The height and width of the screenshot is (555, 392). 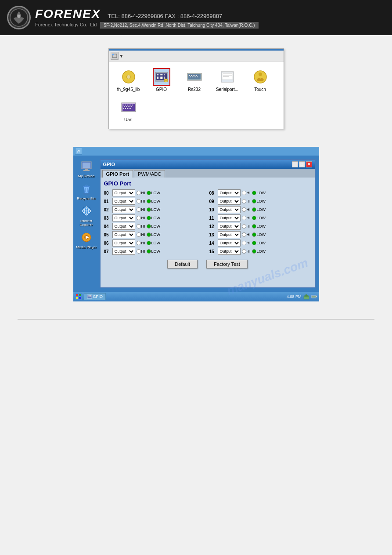 What do you see at coordinates (208, 264) in the screenshot?
I see `gpio-action-buttons: Default Factory Test` at bounding box center [208, 264].